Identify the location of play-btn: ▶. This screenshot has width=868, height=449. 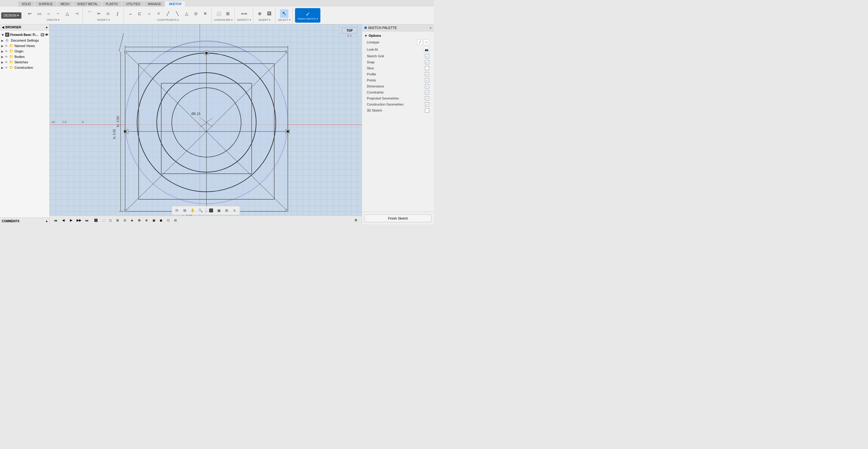
(71, 220).